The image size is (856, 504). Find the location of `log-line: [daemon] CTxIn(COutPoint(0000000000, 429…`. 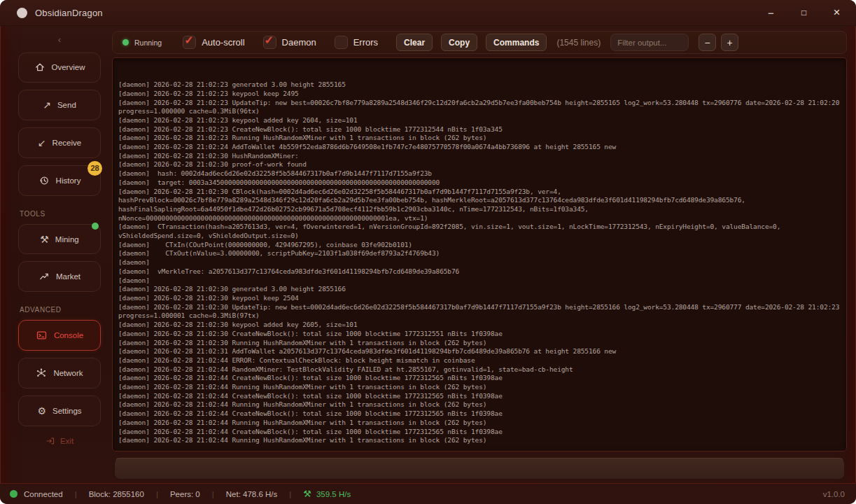

log-line: [daemon] CTxIn(COutPoint(0000000000, 429… is located at coordinates (479, 245).